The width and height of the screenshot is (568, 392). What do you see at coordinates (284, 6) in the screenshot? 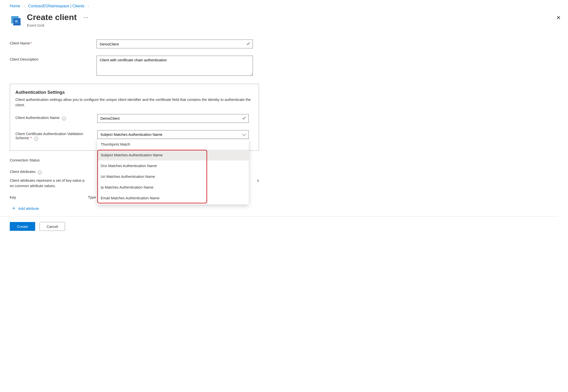
I see `breadcrumb: Home › ContosoEGNamespace | Clients ›` at bounding box center [284, 6].